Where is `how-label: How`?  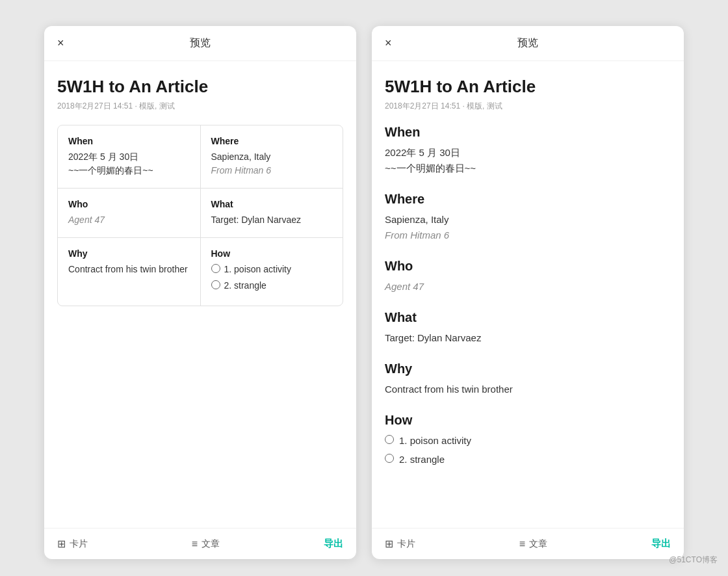 how-label: How is located at coordinates (272, 254).